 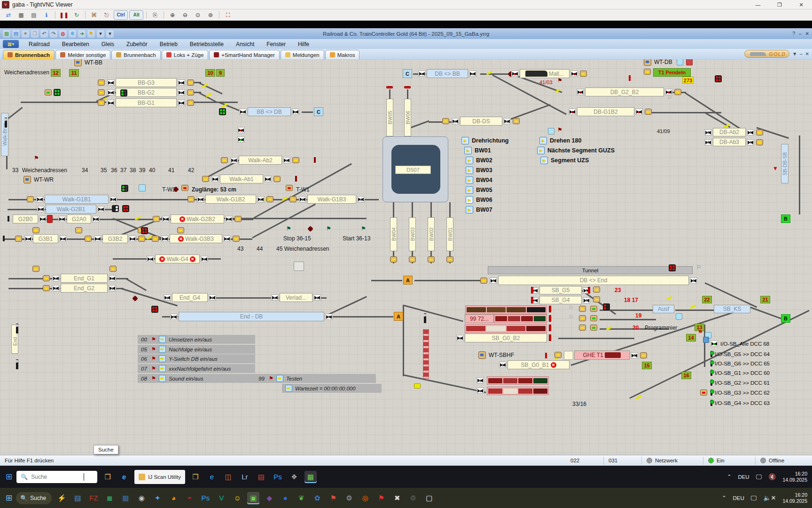 I want to click on block-sb-g4: SB_G4, so click(x=561, y=300).